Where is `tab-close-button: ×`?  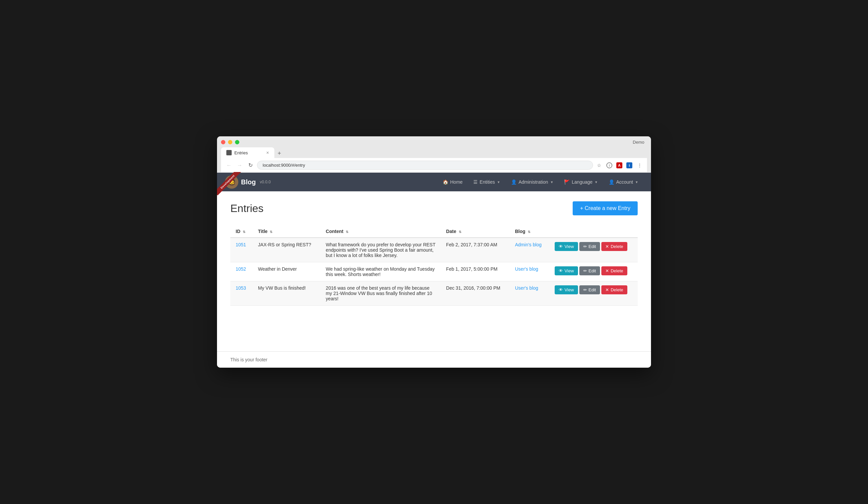 tab-close-button: × is located at coordinates (268, 153).